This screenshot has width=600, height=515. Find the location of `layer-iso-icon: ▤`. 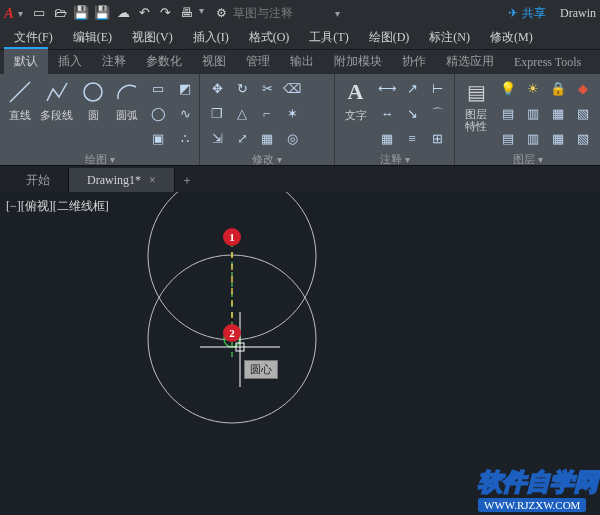

layer-iso-icon: ▤ is located at coordinates (508, 114).